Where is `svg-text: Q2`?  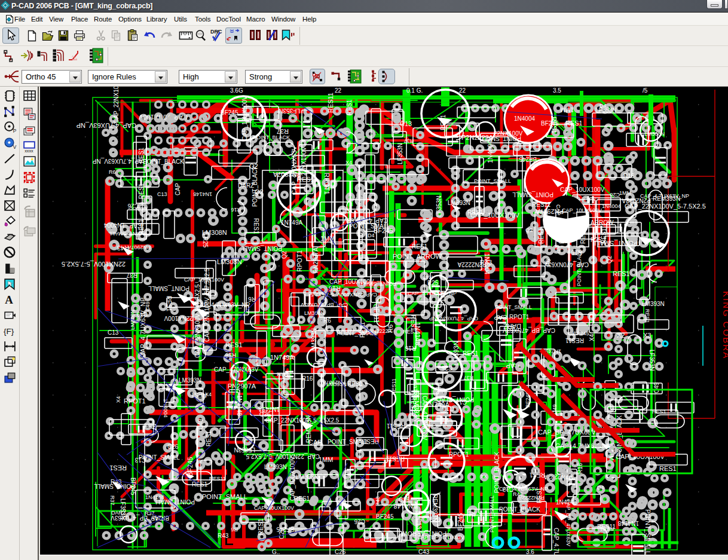 svg-text: Q2 is located at coordinates (529, 230).